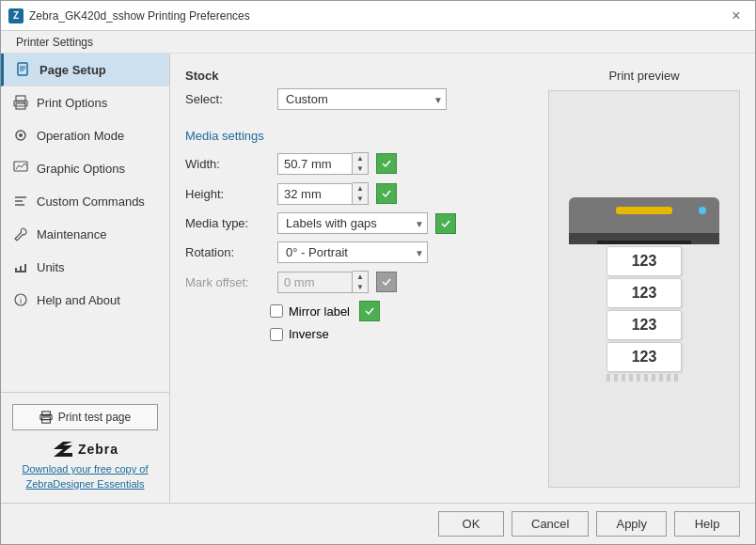  What do you see at coordinates (276, 311) in the screenshot?
I see `mirror-label-checkbox` at bounding box center [276, 311].